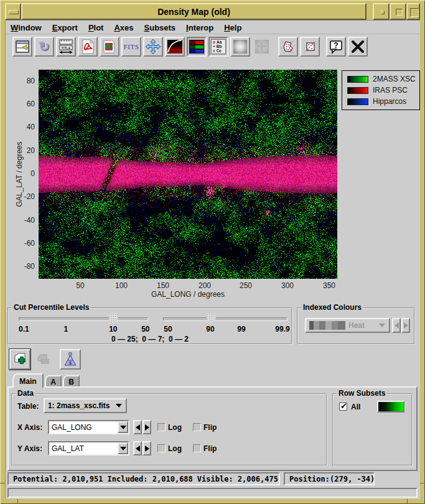 Image resolution: width=425 pixels, height=504 pixels. Describe the element at coordinates (44, 47) in the screenshot. I see `replot-button: ↻` at that location.